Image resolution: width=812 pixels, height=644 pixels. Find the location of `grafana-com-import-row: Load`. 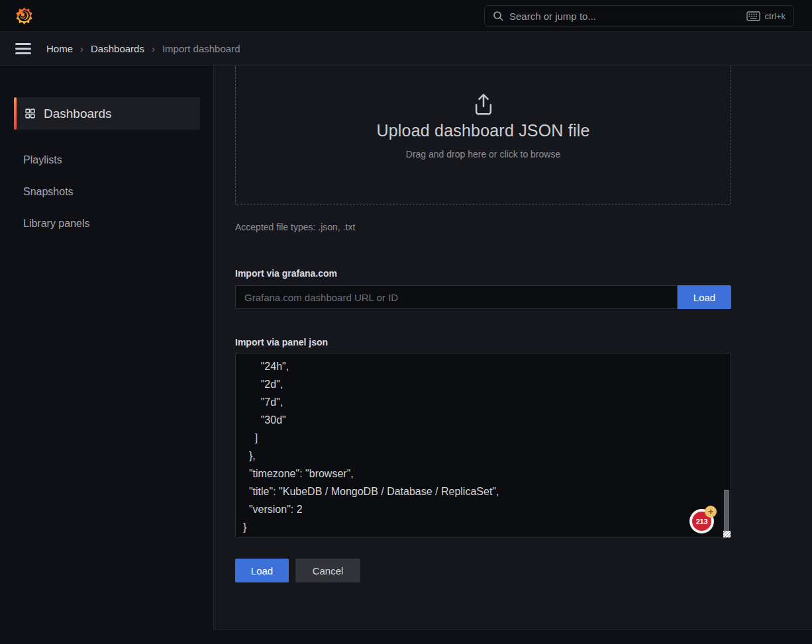

grafana-com-import-row: Load is located at coordinates (483, 297).